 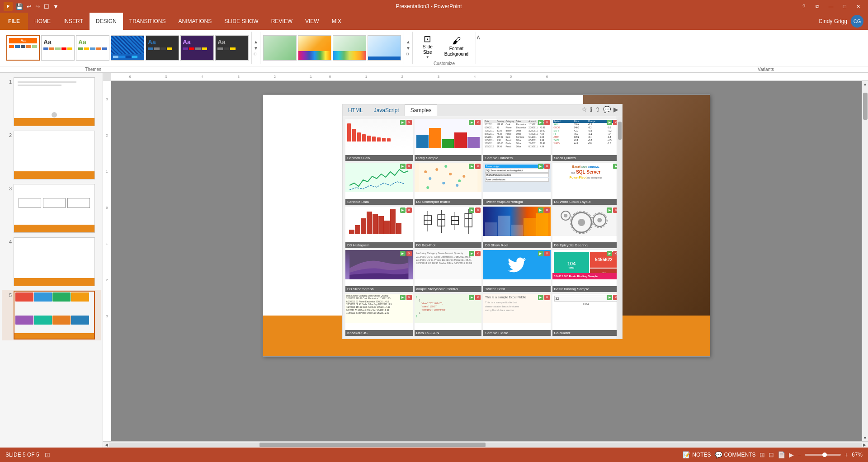 I want to click on close-button: ✕, so click(x=858, y=6).